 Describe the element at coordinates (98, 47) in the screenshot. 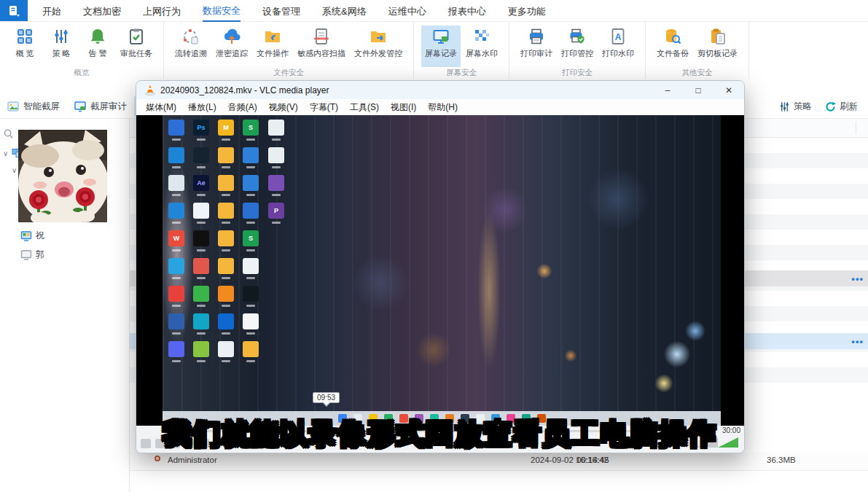

I see `ribbon-alert-button: 告 警` at that location.